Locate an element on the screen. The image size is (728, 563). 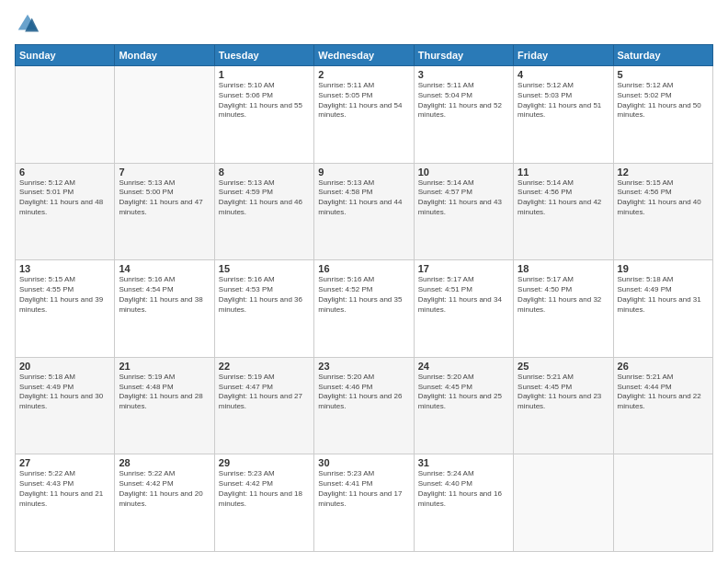
calendar-cell: 25Sunrise: 5:21 AM Sunset: 4:45 PM Dayli… is located at coordinates (563, 406).